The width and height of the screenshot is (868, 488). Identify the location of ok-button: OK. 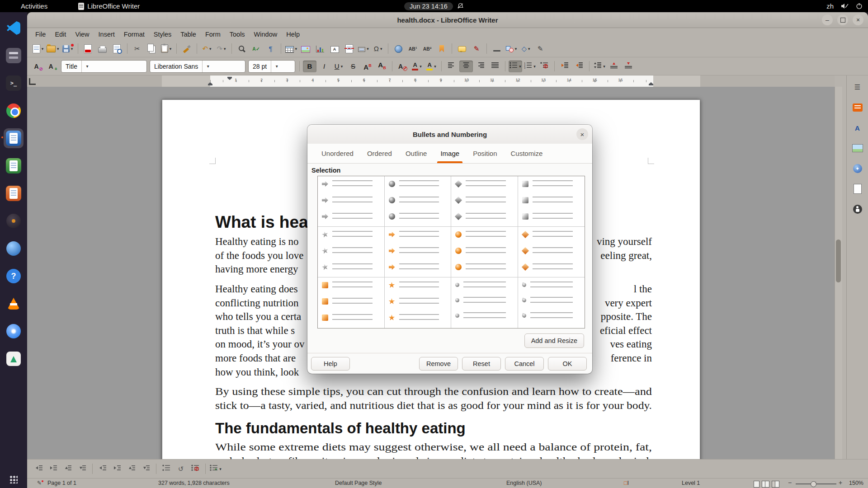
(567, 364).